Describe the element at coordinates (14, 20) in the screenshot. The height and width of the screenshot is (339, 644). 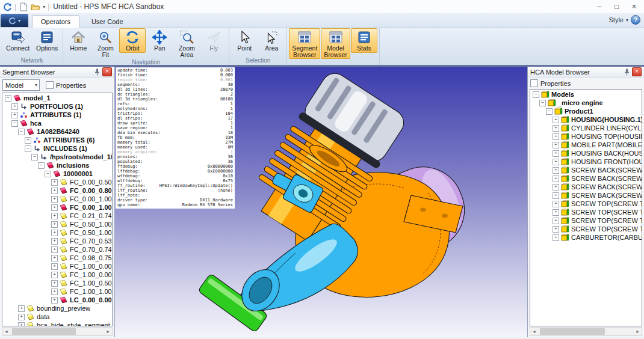
I see `application-menu-button: ▾` at that location.